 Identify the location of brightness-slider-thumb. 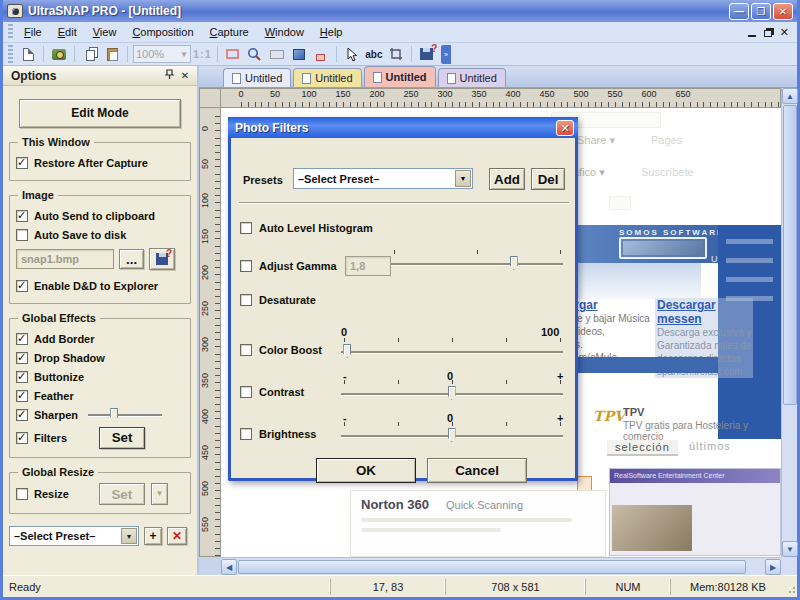
(452, 435).